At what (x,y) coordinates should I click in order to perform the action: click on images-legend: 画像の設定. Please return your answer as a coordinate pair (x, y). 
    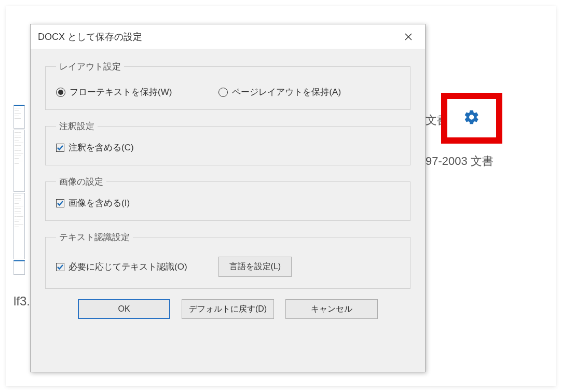
    Looking at the image, I should click on (81, 181).